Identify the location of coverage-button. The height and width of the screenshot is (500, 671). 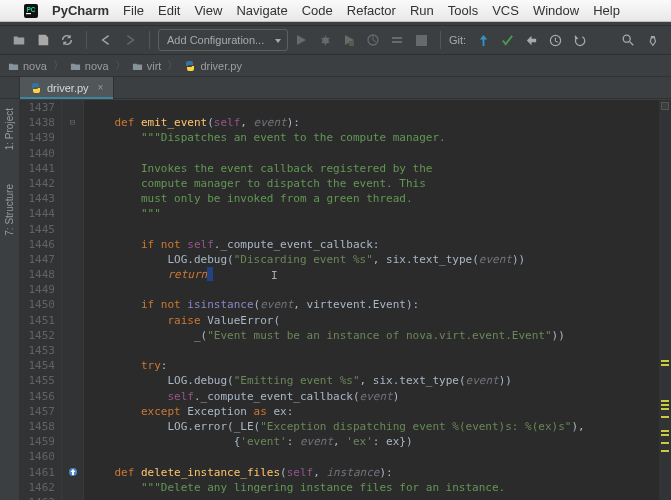
(349, 40).